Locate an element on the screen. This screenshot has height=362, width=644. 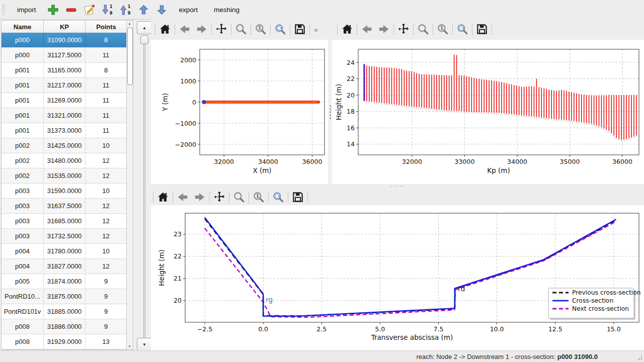
import-button: import is located at coordinates (27, 10).